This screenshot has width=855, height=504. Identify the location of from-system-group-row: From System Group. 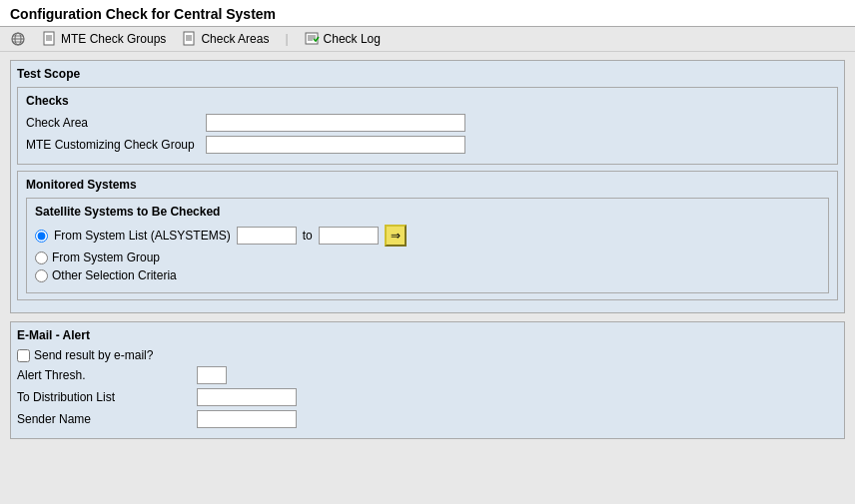
(428, 257).